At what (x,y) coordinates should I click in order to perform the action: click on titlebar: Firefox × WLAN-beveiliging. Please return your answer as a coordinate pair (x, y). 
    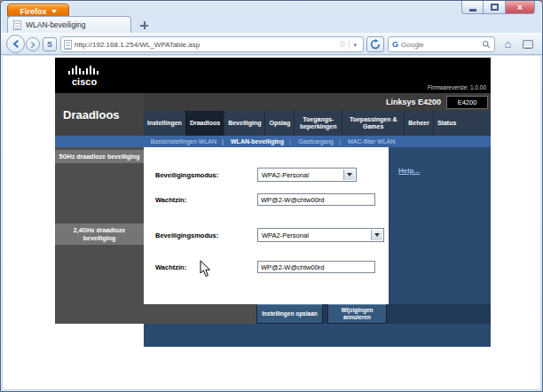
    Looking at the image, I should click on (272, 17).